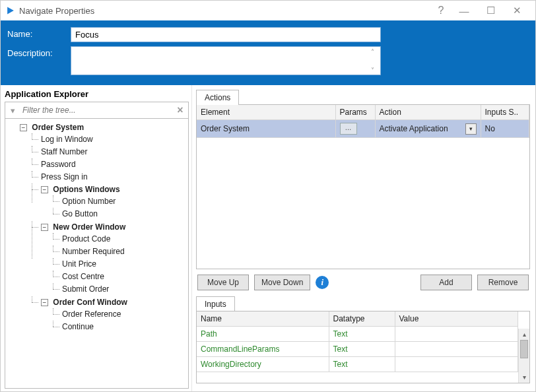  I want to click on name-input, so click(226, 34).